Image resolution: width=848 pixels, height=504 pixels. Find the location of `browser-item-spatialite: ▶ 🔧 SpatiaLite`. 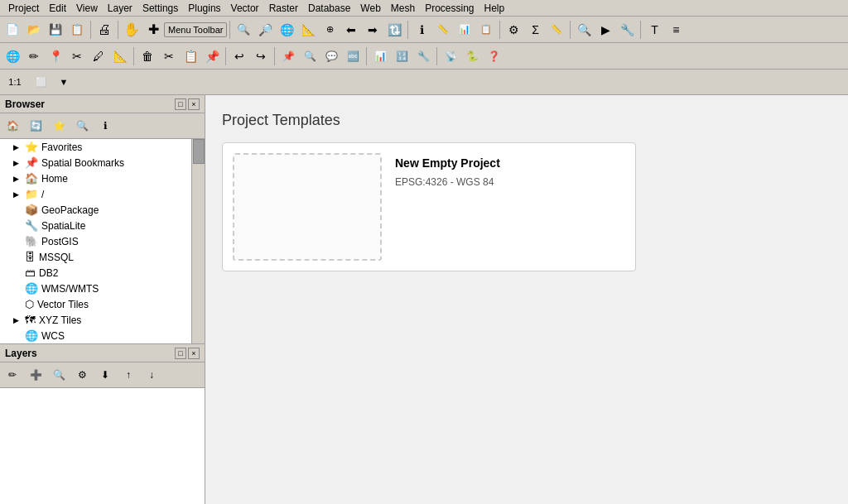

browser-item-spatialite: ▶ 🔧 SpatiaLite is located at coordinates (96, 225).